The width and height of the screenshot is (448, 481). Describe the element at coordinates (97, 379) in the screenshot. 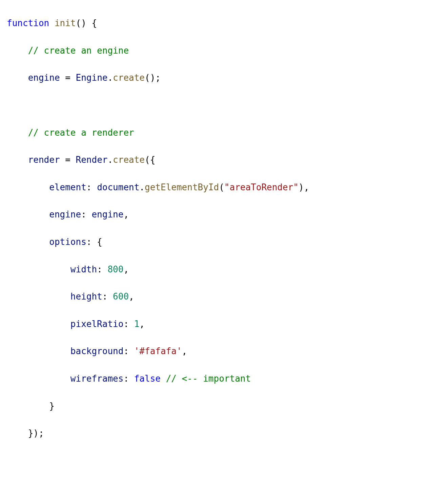

I see `property: wireframes` at that location.